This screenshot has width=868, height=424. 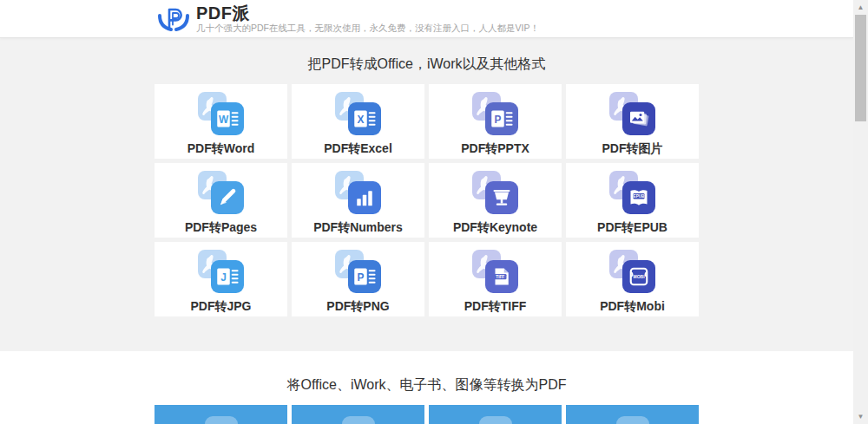 I want to click on tool-card-pdf-to-jpg: J PDF转JPG, so click(x=220, y=279).